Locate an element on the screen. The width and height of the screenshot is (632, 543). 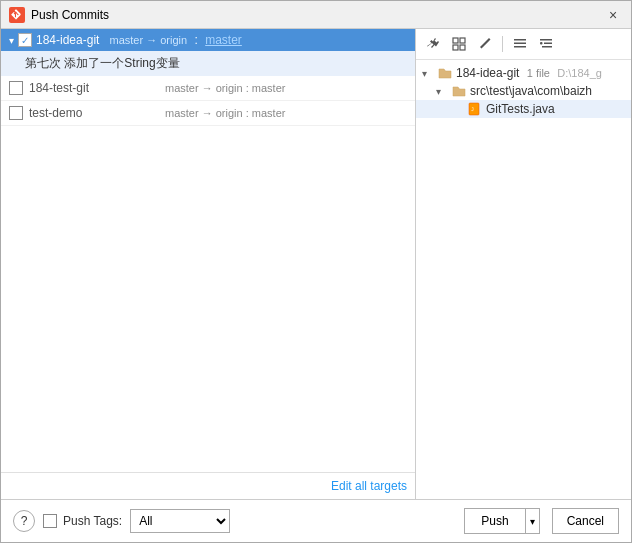
push-tags-label: Push Tags: is located at coordinates (92, 521).